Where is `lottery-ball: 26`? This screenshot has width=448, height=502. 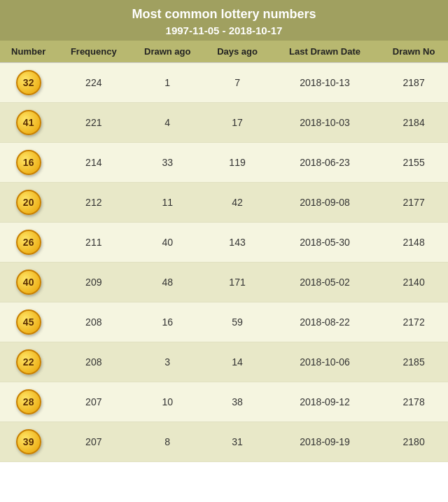
lottery-ball: 26 is located at coordinates (29, 242).